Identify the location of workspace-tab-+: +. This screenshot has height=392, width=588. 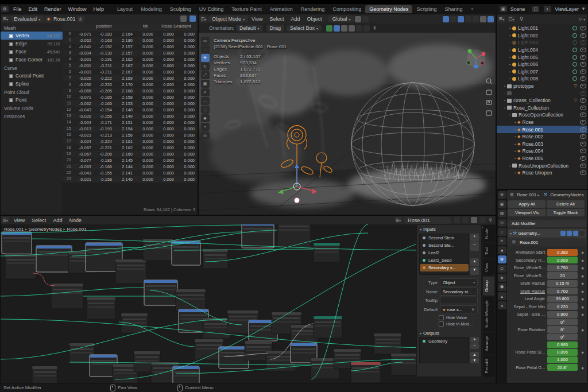
(472, 9).